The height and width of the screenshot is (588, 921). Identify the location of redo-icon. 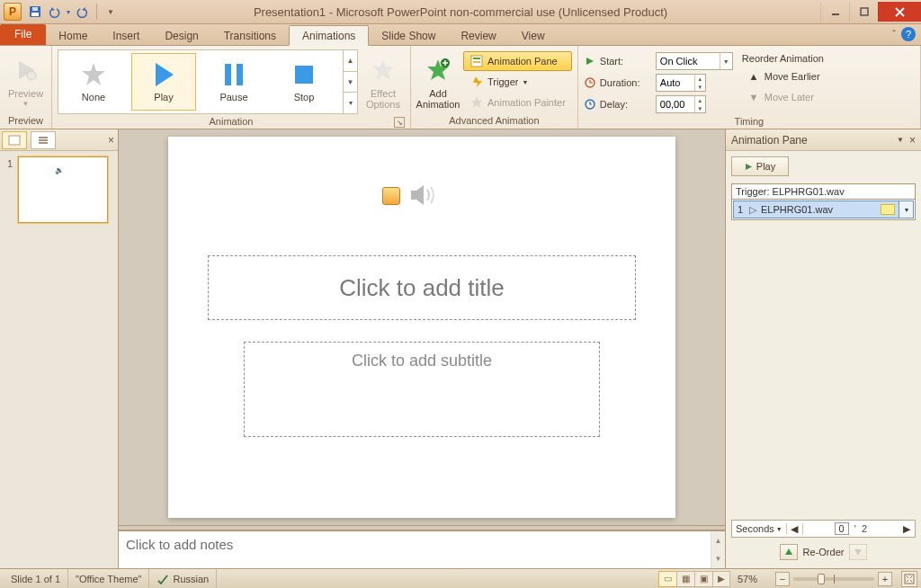
(83, 12).